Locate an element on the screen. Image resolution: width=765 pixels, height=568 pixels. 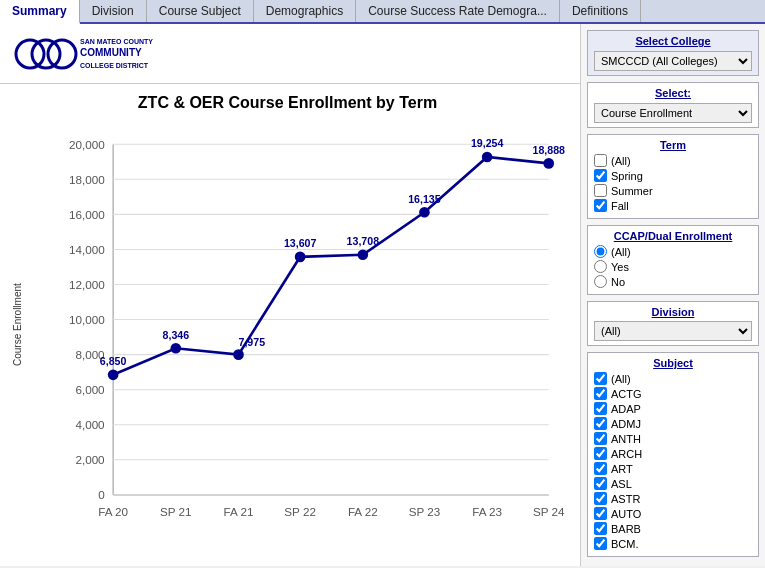
ccap-filter-title: CCAP/Dual Enrollment is located at coordinates (673, 236).